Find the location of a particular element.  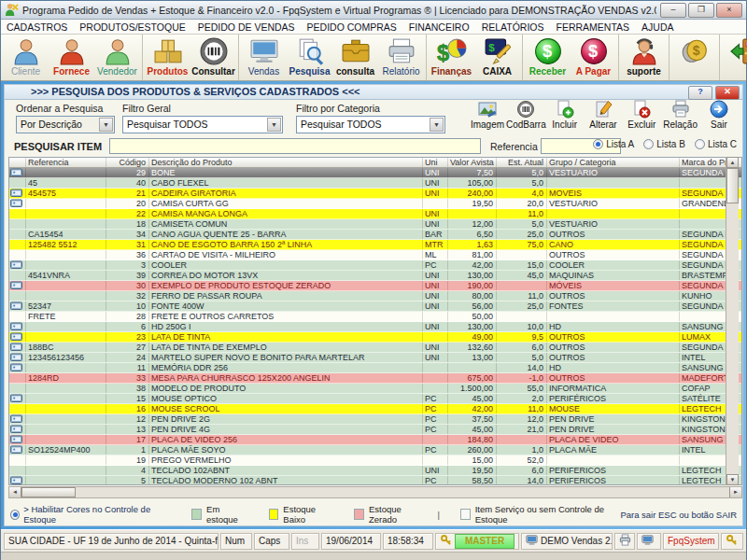

menu-item-financeiro: FINANCEIRO is located at coordinates (439, 27).